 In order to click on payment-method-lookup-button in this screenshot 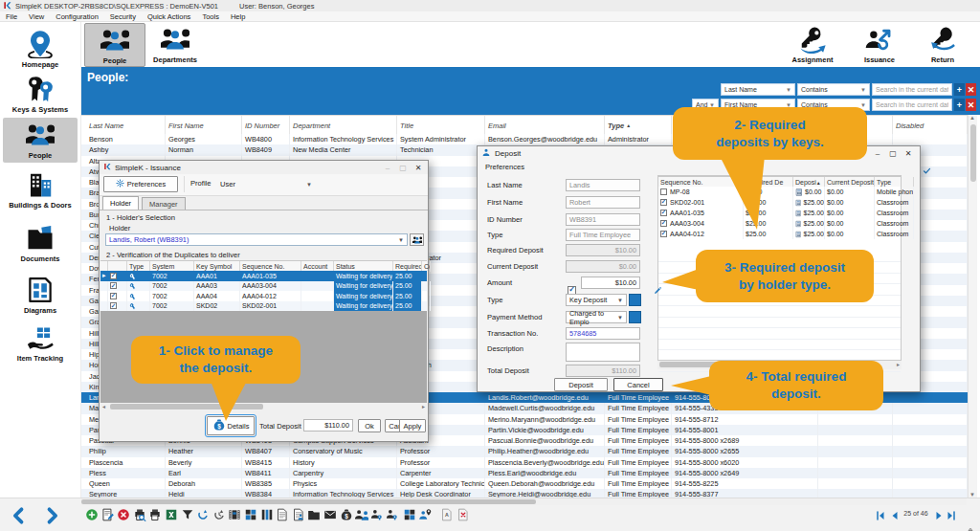, I will do `click(635, 318)`.